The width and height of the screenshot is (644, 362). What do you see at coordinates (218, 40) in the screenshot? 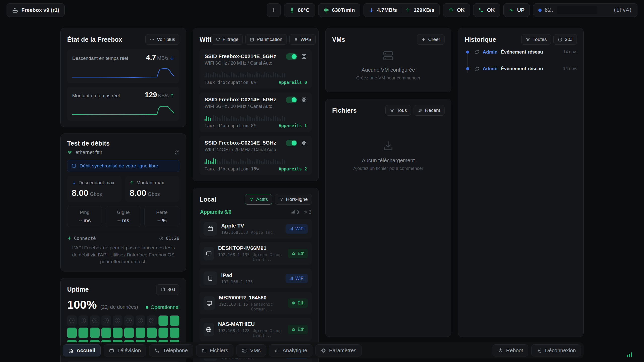
I see `sliders-icon` at bounding box center [218, 40].